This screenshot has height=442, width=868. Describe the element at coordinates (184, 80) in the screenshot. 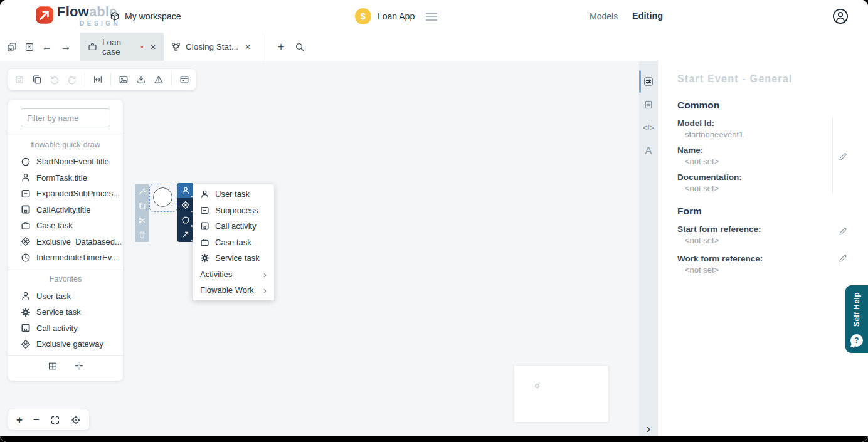

I see `form-panel-icon` at that location.